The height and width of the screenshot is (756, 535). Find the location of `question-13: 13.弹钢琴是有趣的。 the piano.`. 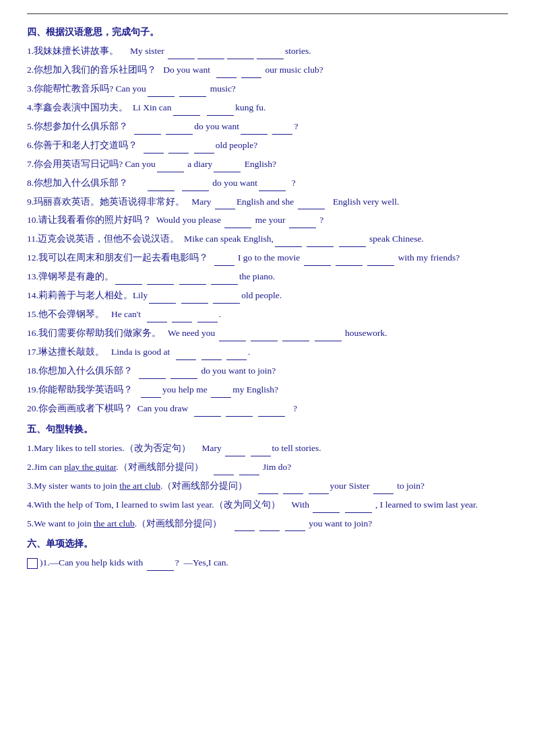

question-13: 13.弹钢琴是有趣的。 the piano. is located at coordinates (268, 277).